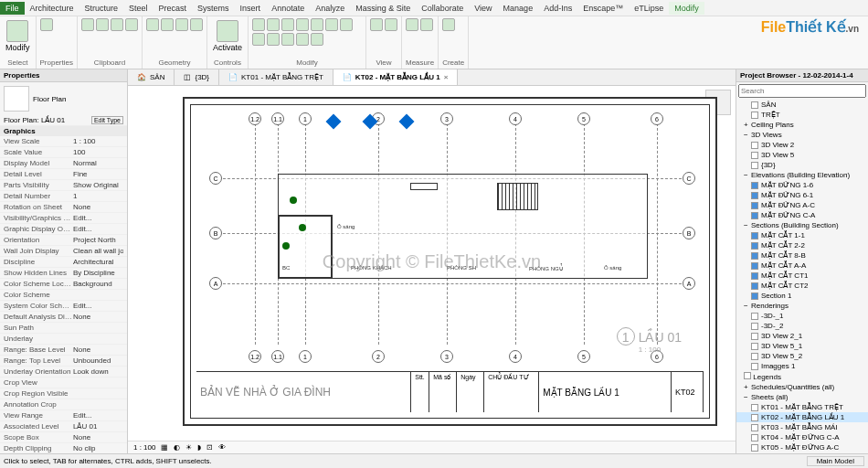 Image resolution: width=868 pixels, height=468 pixels. I want to click on property-row: Wall Join DisplayClean all wall joins, so click(64, 251).